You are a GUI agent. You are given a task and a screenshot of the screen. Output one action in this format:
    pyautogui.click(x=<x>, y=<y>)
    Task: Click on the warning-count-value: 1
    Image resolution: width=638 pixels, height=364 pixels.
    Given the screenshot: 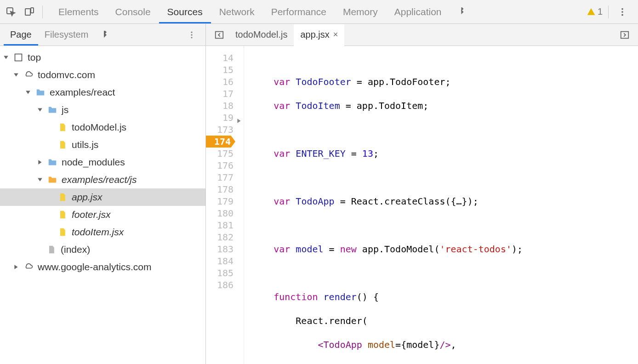 What is the action you would take?
    pyautogui.click(x=600, y=12)
    